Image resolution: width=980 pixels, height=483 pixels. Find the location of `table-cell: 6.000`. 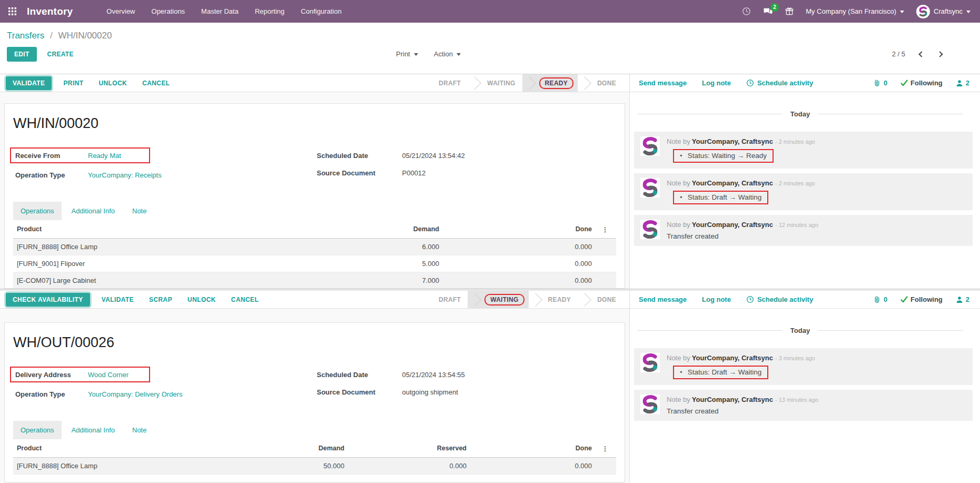

table-cell: 6.000 is located at coordinates (375, 247).